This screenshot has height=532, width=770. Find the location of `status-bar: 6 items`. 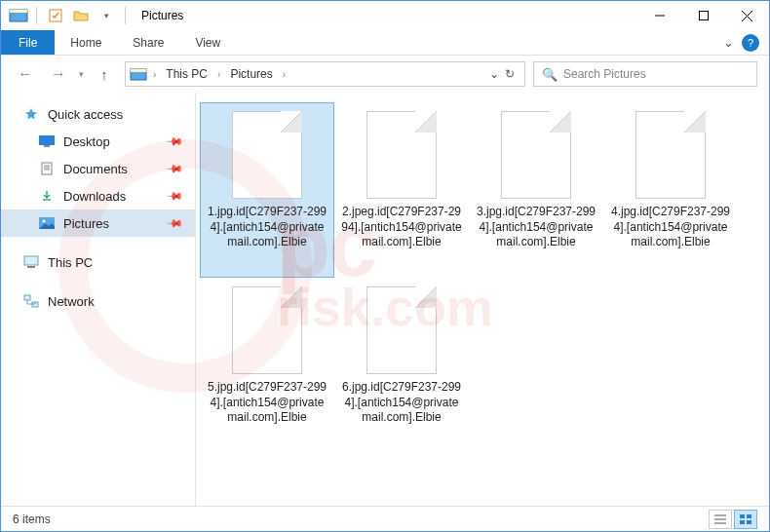

status-bar: 6 items is located at coordinates (385, 518).